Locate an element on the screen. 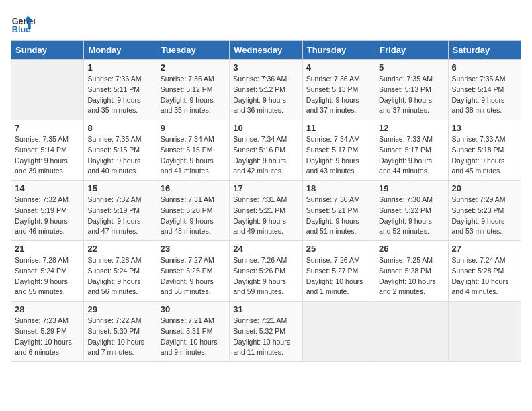 The width and height of the screenshot is (532, 411). day-info: Sunrise: 7:33 AMSunset: 5:18 PMDaylight:… is located at coordinates (485, 156).